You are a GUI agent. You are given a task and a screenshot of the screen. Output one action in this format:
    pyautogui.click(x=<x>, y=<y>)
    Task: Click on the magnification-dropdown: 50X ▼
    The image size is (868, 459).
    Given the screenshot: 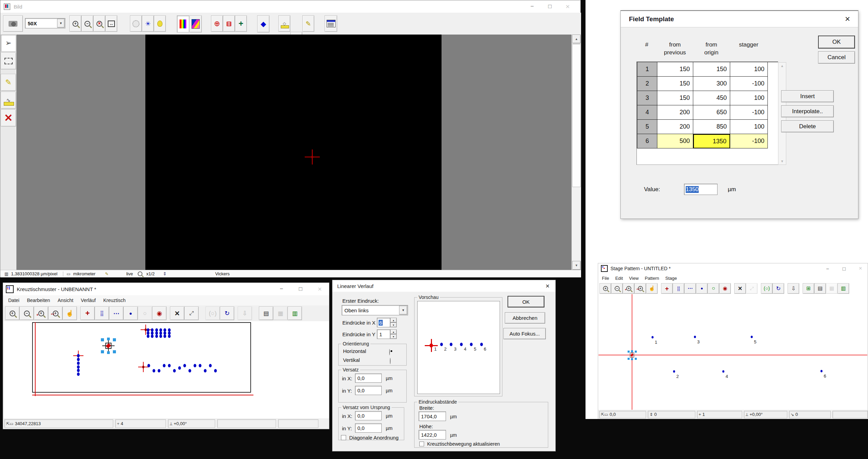 What is the action you would take?
    pyautogui.click(x=45, y=23)
    